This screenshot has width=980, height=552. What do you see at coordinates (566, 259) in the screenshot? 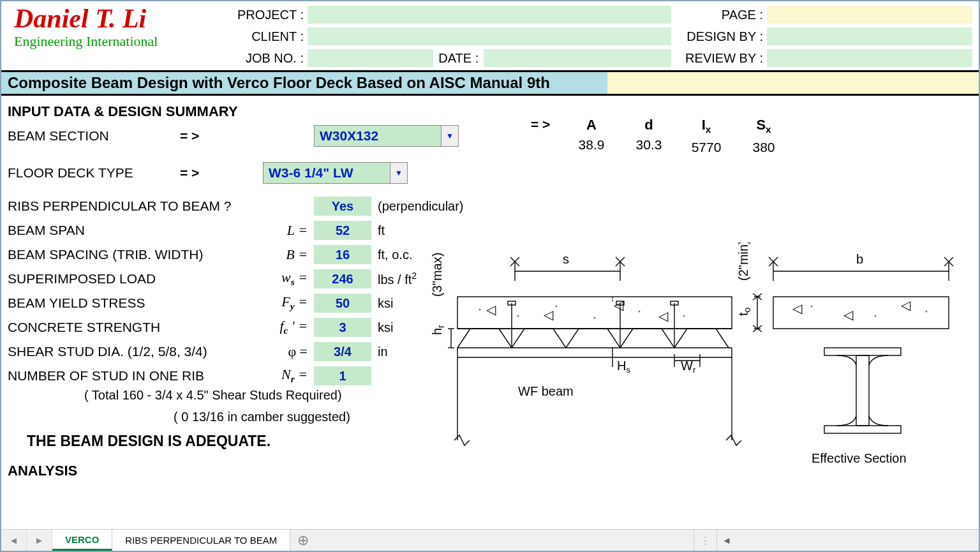
I see `dim-s: s` at bounding box center [566, 259].